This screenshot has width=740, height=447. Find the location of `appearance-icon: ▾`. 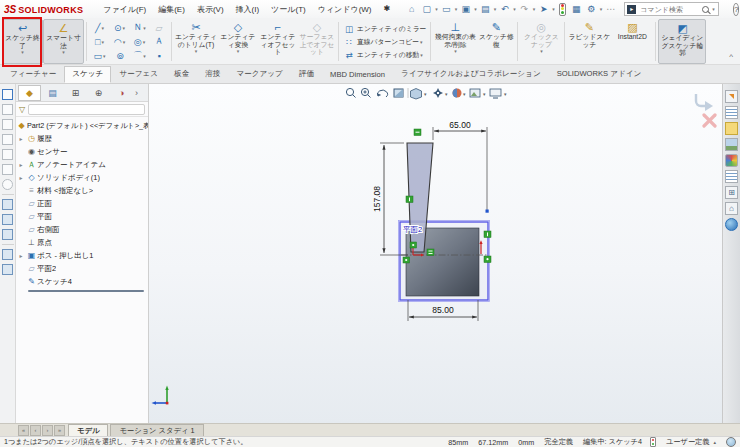

appearance-icon: ▾ is located at coordinates (460, 94).